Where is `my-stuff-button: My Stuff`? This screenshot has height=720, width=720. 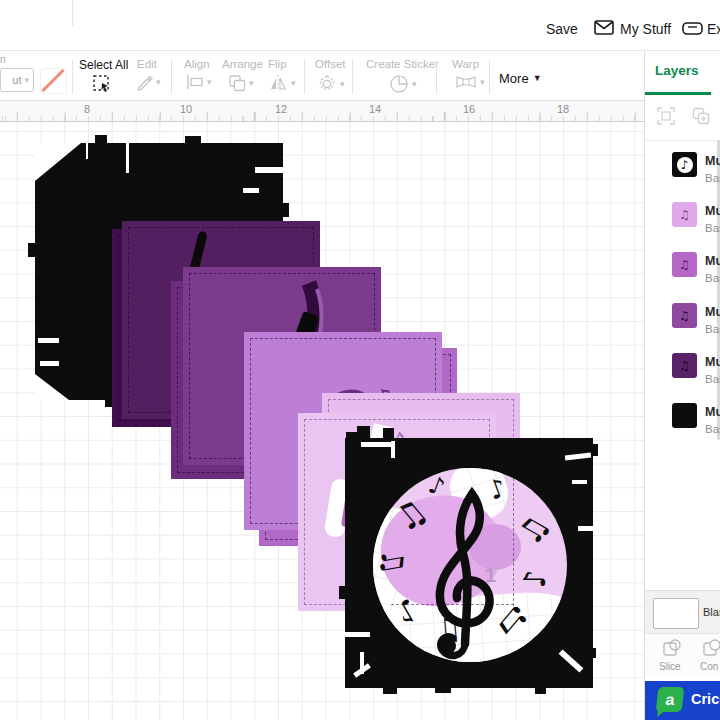 my-stuff-button: My Stuff is located at coordinates (646, 29).